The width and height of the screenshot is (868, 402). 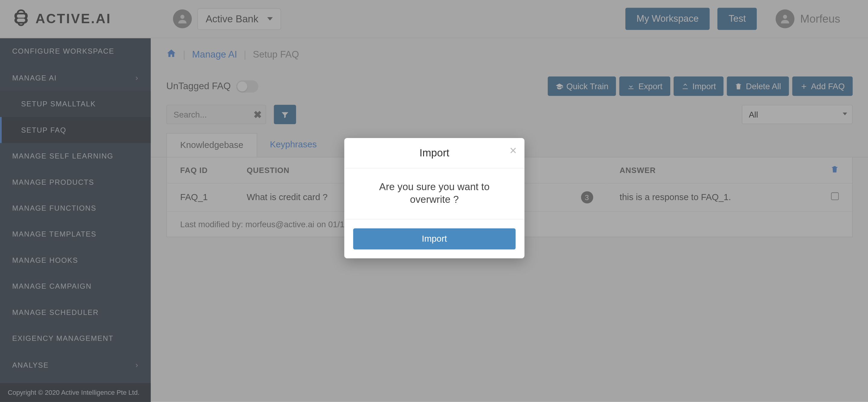 What do you see at coordinates (435, 153) in the screenshot?
I see `modal-title: Import` at bounding box center [435, 153].